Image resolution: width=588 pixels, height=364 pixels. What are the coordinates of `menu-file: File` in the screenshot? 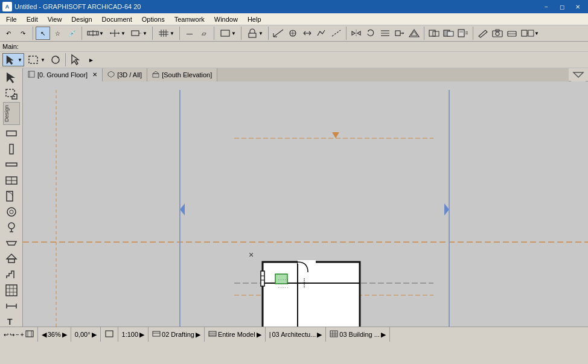 It's located at (11, 19).